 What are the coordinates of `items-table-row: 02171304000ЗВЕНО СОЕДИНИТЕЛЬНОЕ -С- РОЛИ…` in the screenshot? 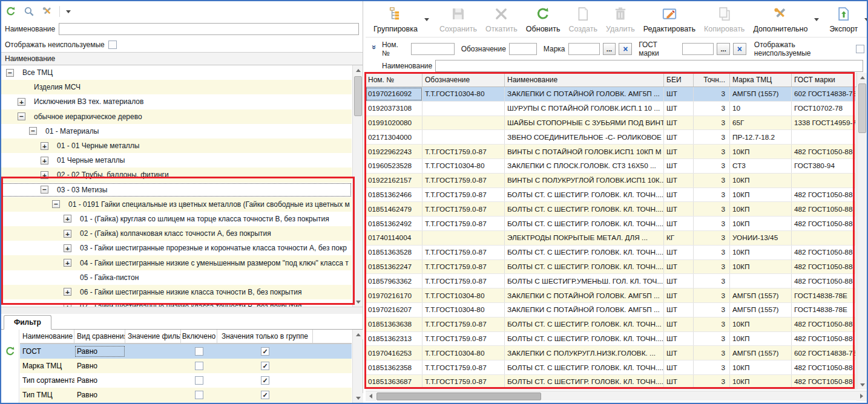 It's located at (611, 137).